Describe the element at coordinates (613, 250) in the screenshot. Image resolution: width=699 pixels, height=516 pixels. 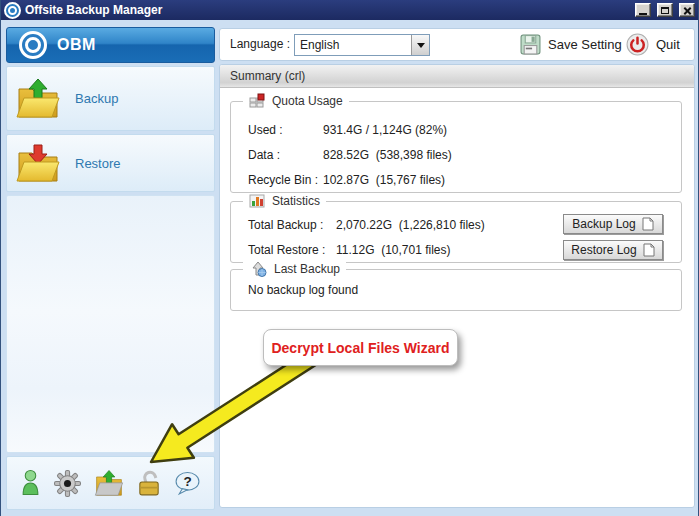
I see `restore-log-button: Restore Log` at that location.